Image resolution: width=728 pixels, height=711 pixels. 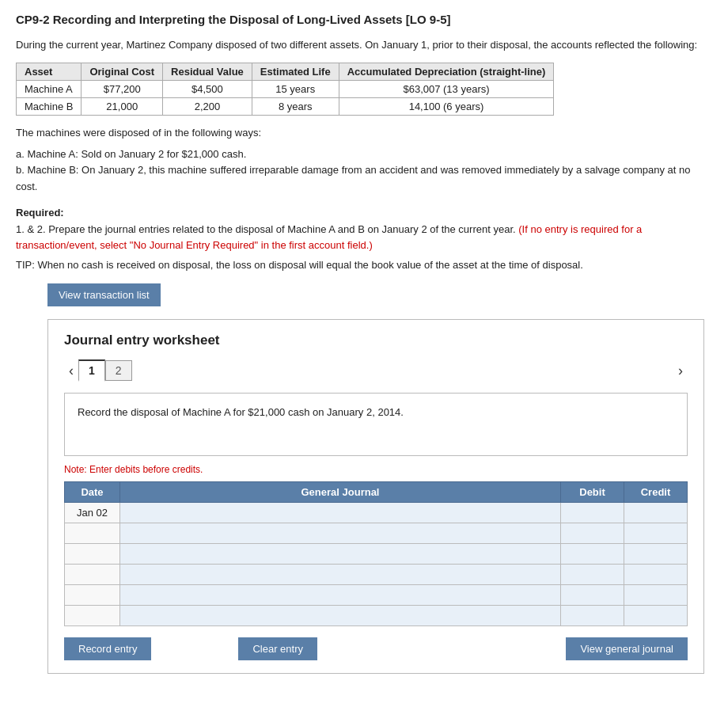 What do you see at coordinates (295, 106) in the screenshot?
I see `machine-b-life: 8 years` at bounding box center [295, 106].